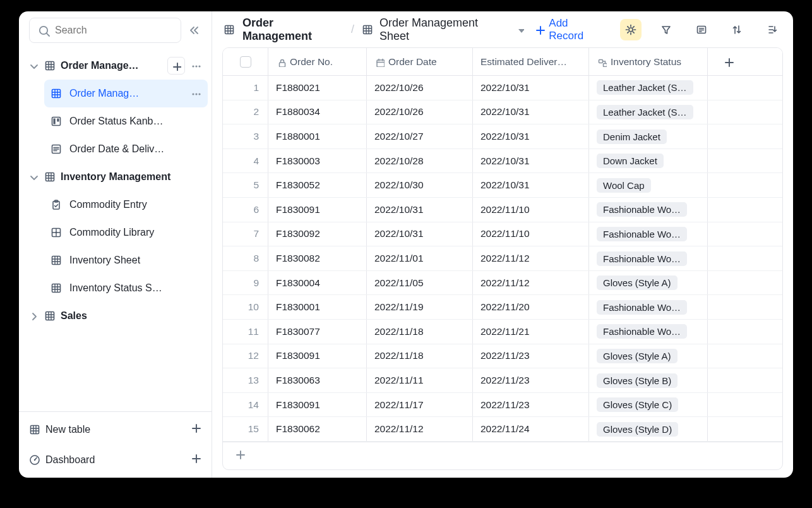  What do you see at coordinates (503, 112) in the screenshot?
I see `table-row: 2 F1880034 2022/10/26 2022/10/31 Leather…` at bounding box center [503, 112].